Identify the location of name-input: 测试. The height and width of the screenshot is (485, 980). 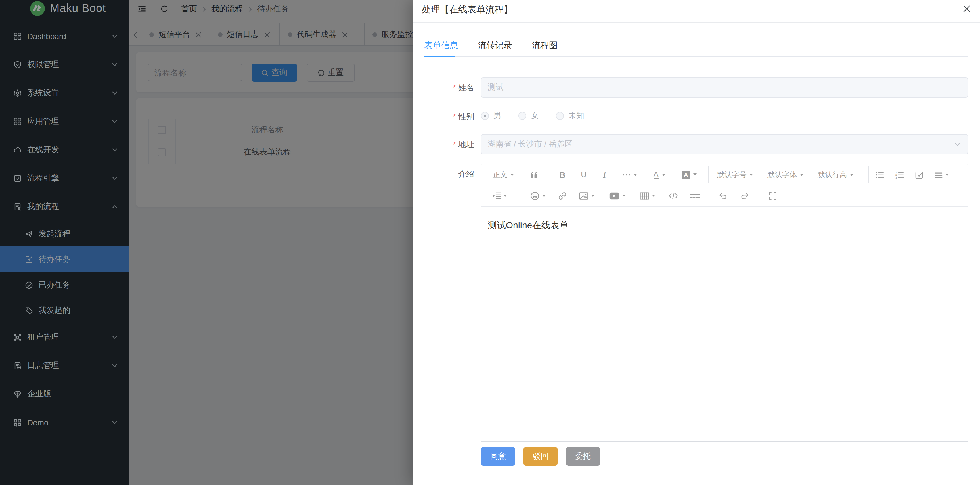
(724, 87).